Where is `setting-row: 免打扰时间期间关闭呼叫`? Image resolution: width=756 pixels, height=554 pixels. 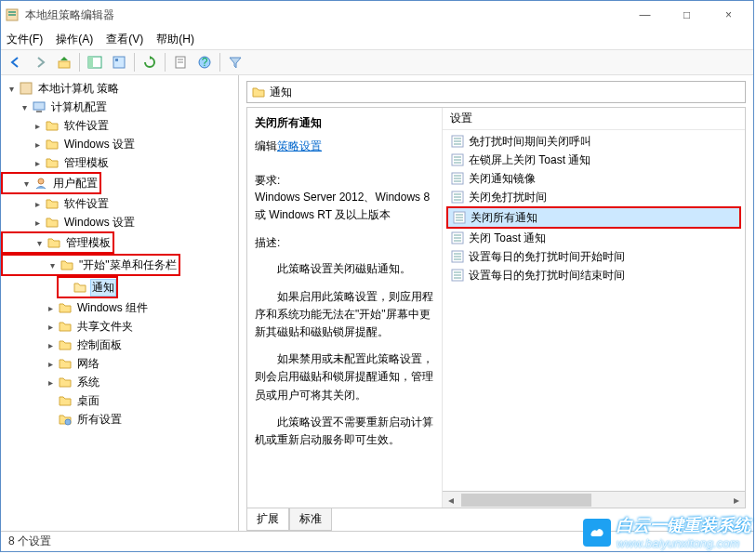 setting-row: 免打扰时间期间关闭呼叫 is located at coordinates (593, 141).